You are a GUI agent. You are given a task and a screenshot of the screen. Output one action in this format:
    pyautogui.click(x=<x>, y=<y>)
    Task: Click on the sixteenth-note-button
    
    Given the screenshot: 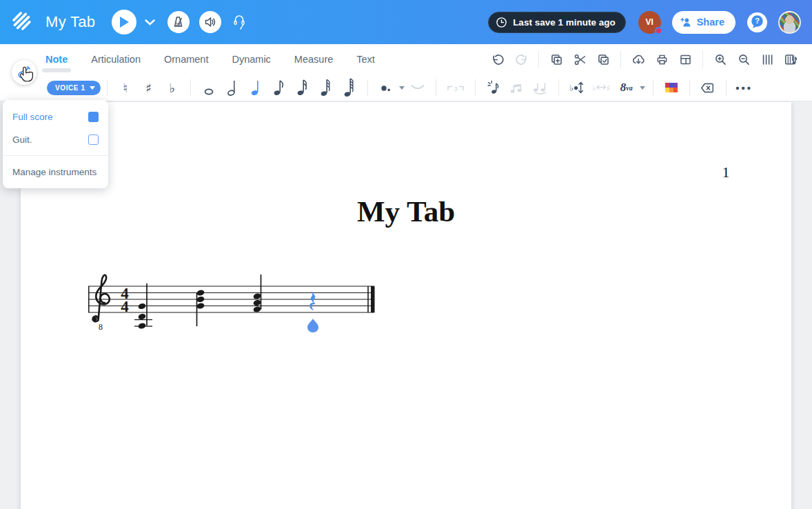 What is the action you would take?
    pyautogui.click(x=303, y=88)
    